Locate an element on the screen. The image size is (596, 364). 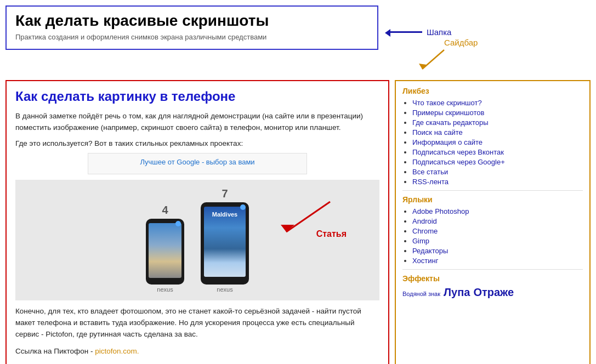
sidebar-section2-title: Ярлыки is located at coordinates (492, 200).